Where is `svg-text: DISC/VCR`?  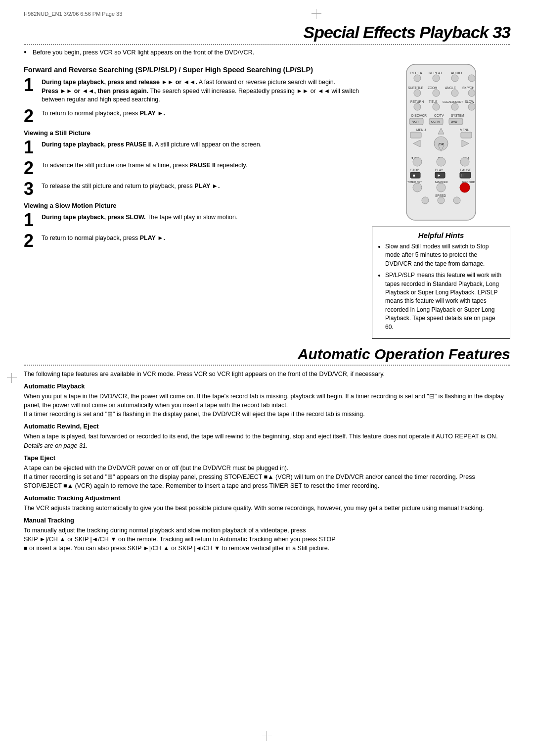 svg-text: DISC/VCR is located at coordinates (419, 116).